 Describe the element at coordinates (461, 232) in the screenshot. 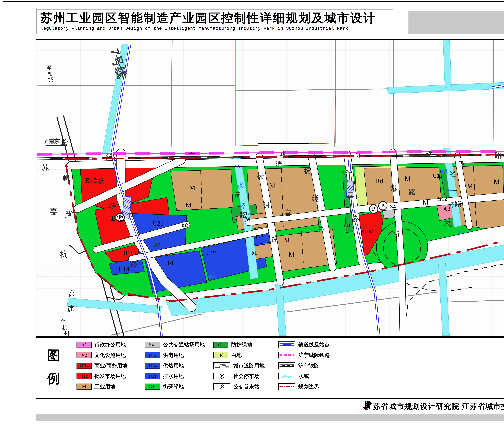

I see `map-label-river: 江` at that location.